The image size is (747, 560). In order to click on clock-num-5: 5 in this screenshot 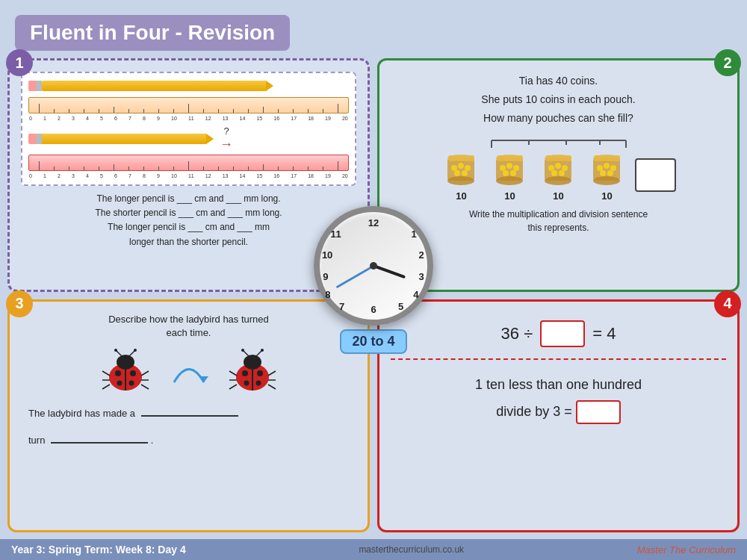, I will do `click(400, 306)`.